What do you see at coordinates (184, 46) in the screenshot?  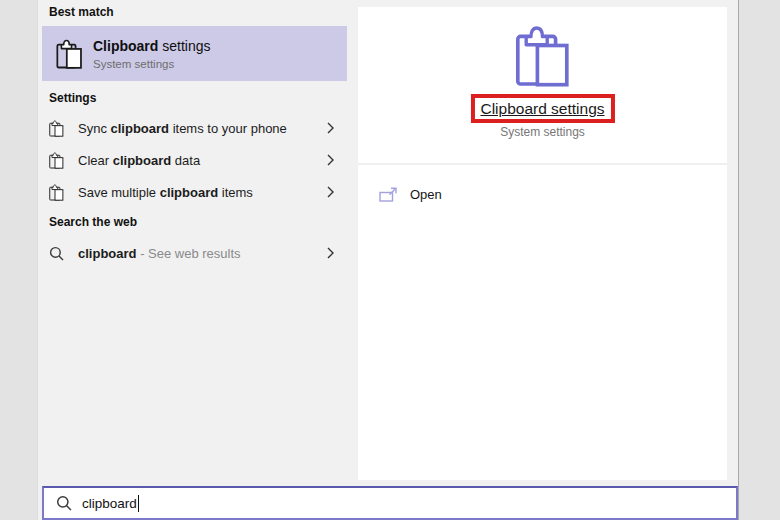 I see `best-match-title-rest: settings` at bounding box center [184, 46].